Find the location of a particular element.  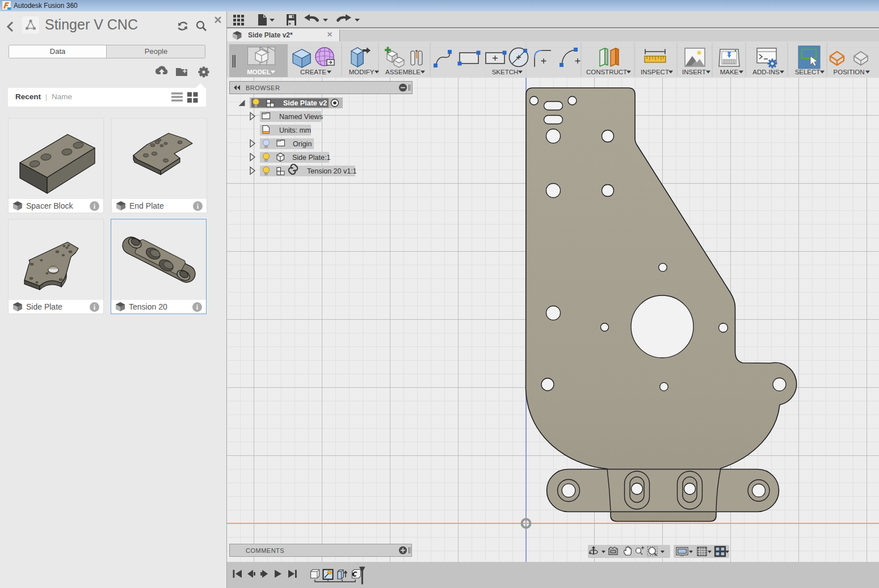

svg-text: Side Plate:1 is located at coordinates (311, 158).